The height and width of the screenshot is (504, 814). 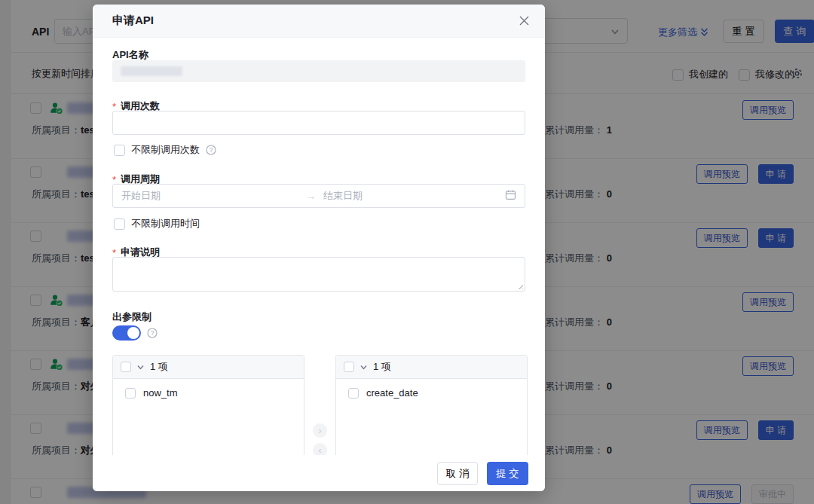 I want to click on modal-footer: 取 消 提 交, so click(x=319, y=473).